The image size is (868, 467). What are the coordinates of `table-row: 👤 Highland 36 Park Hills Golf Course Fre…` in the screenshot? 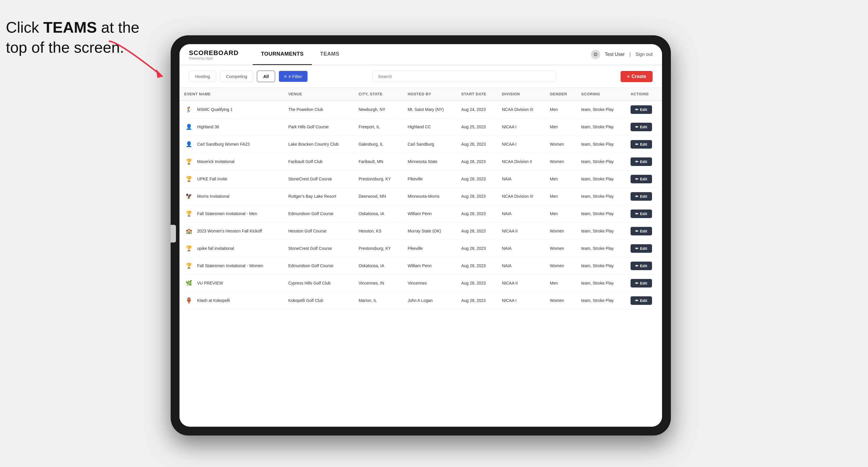 It's located at (421, 127).